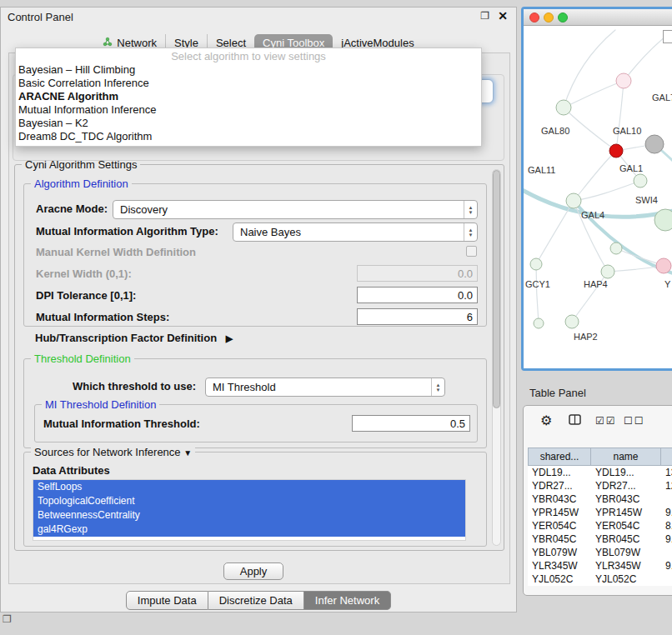 This screenshot has height=635, width=672. Describe the element at coordinates (600, 579) in the screenshot. I see `table-row: YJL052CYJL052C` at that location.